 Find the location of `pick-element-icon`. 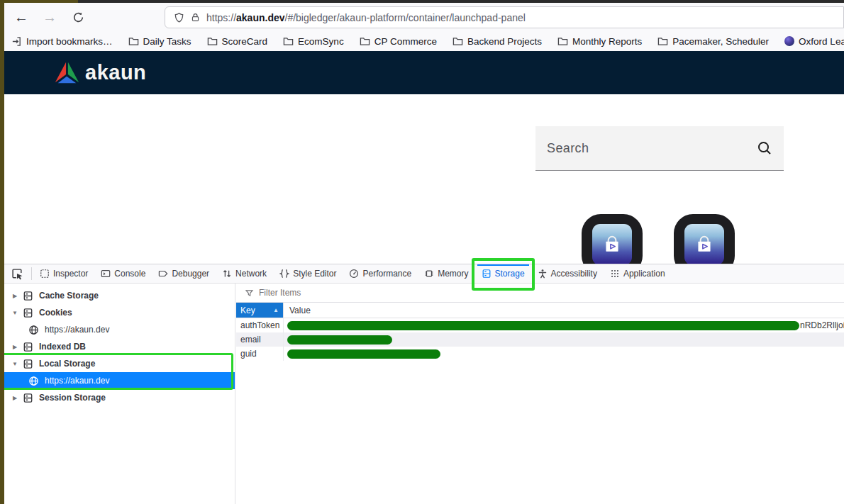

pick-element-icon is located at coordinates (17, 274).